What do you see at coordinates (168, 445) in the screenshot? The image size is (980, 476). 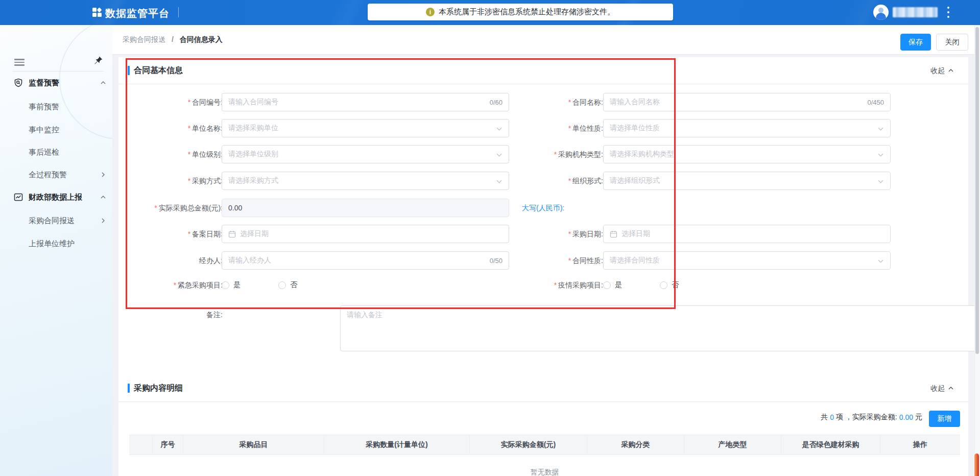 I see `col-index: 序号` at bounding box center [168, 445].